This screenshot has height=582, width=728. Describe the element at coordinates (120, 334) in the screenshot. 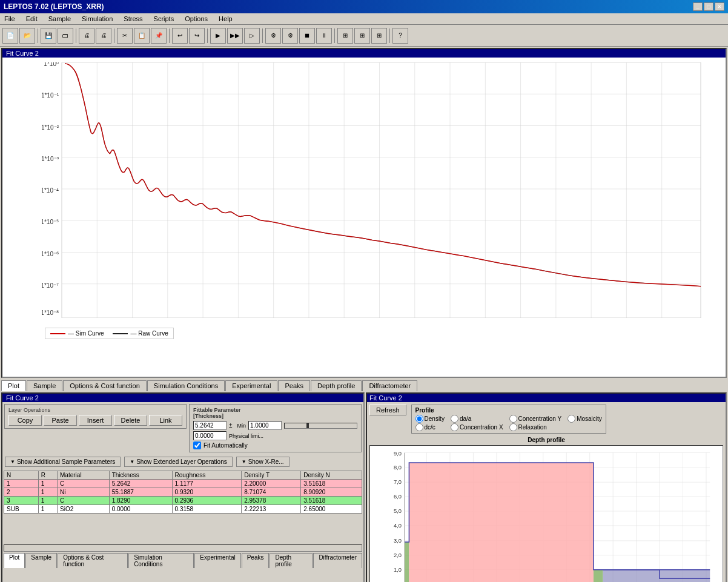

I see `legend-raw-line` at that location.